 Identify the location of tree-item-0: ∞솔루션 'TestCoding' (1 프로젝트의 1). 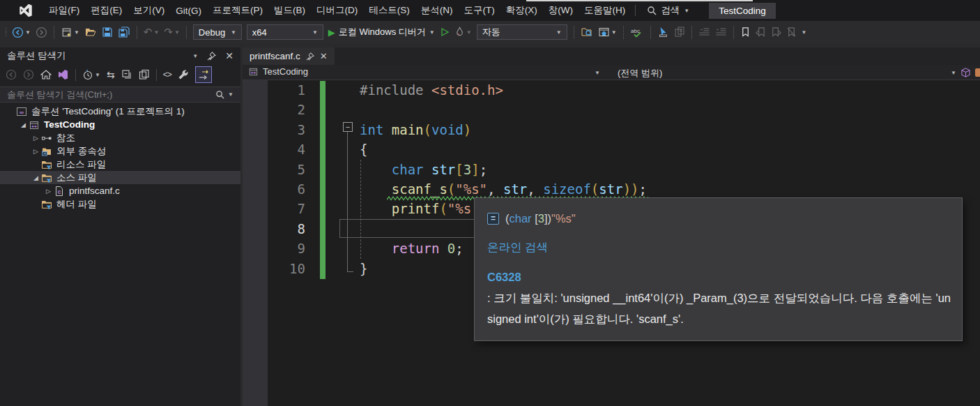
(120, 112).